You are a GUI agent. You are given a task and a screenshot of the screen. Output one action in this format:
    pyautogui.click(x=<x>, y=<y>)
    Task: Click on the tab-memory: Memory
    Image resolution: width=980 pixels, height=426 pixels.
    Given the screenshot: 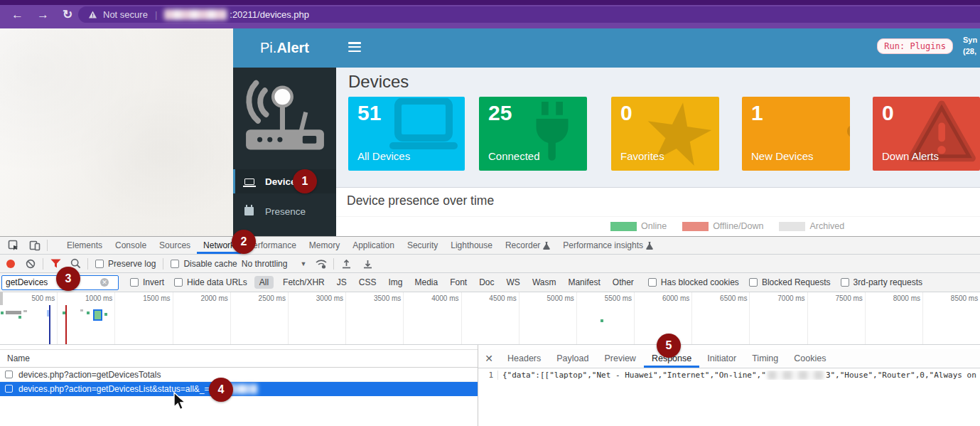 What is the action you would take?
    pyautogui.click(x=324, y=245)
    